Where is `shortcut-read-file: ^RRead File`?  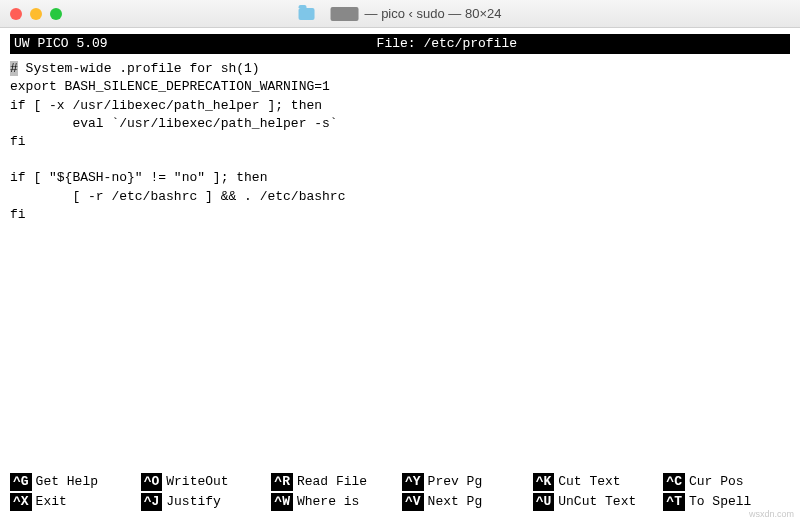
shortcut-read-file: ^RRead File is located at coordinates (334, 482).